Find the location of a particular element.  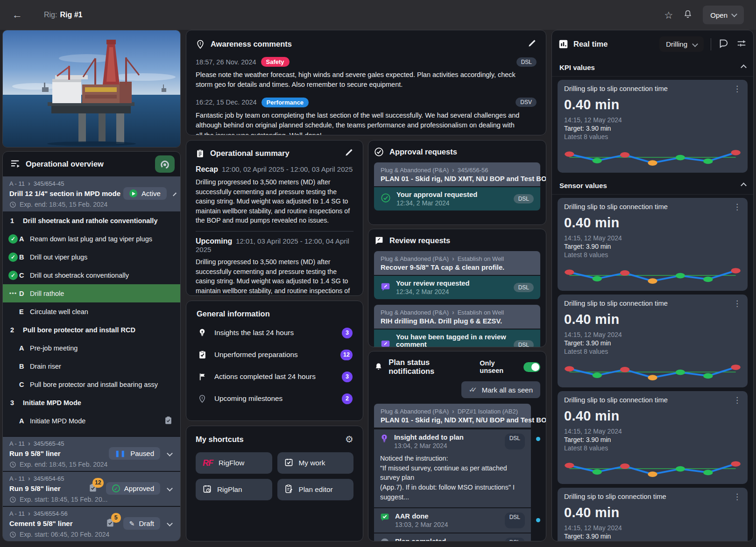

approval-action-row: Your approval requested 12:34, 2 Mar 202… is located at coordinates (457, 199).